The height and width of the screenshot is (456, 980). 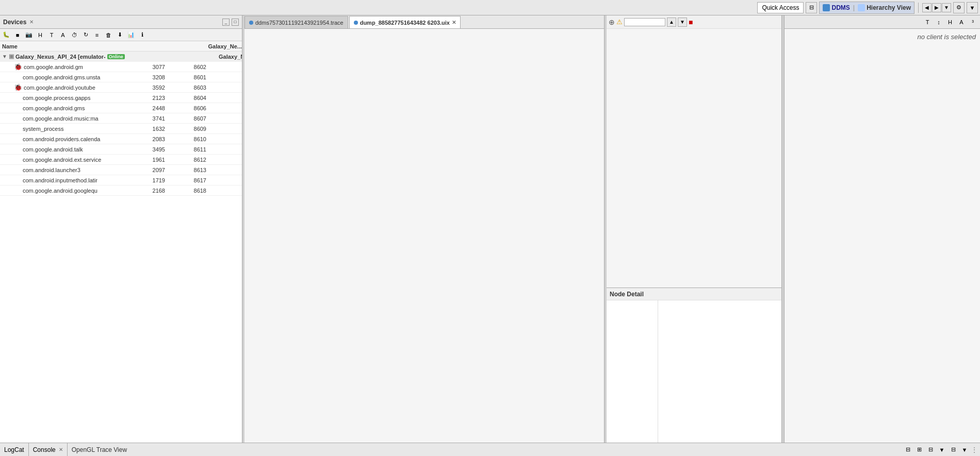 What do you see at coordinates (940, 449) in the screenshot?
I see `bottom-right-icons: ⊟ ⊞ ⊟ ▼ ⊟ ▼ ⋮` at bounding box center [940, 449].